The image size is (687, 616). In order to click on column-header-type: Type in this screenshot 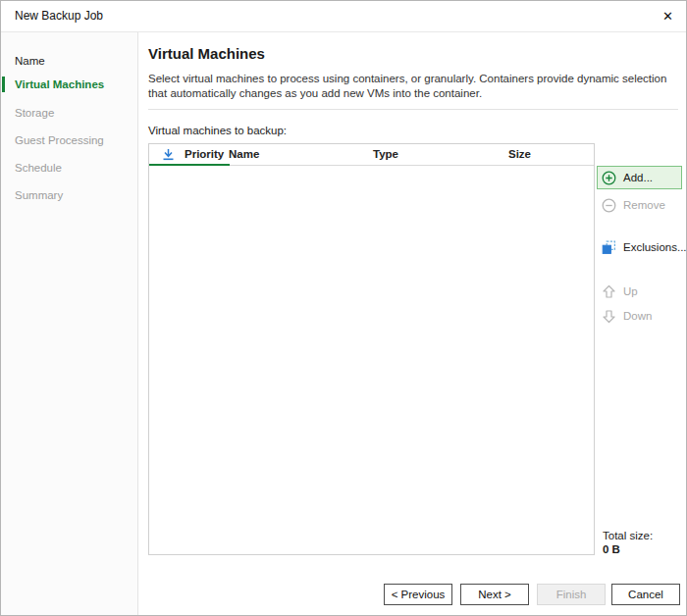, I will do `click(386, 155)`.